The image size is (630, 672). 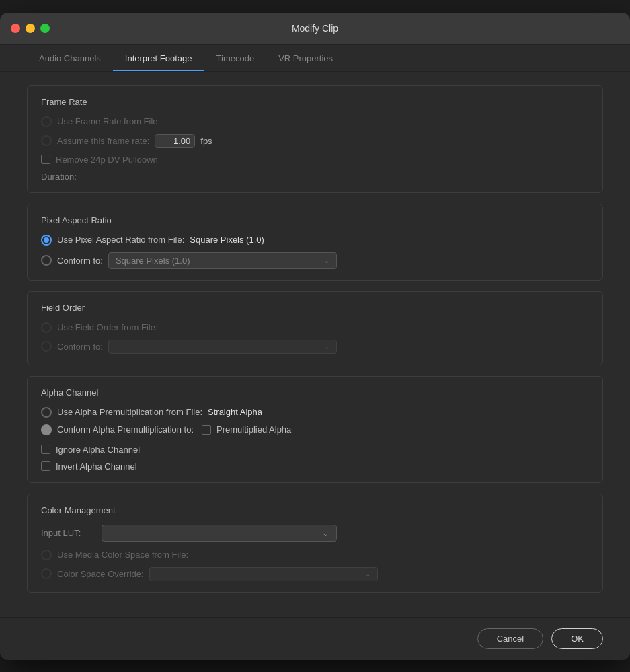 I want to click on close-button, so click(x=15, y=28).